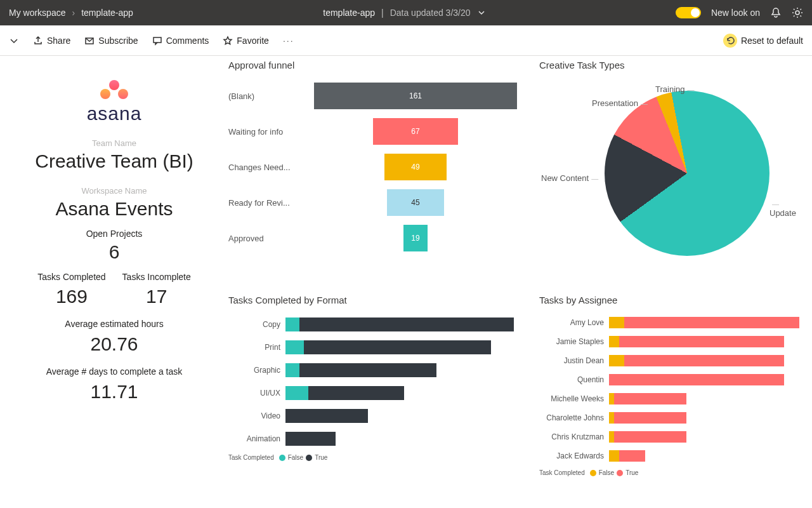  What do you see at coordinates (415, 131) in the screenshot?
I see `funnel-bar: 67` at bounding box center [415, 131].